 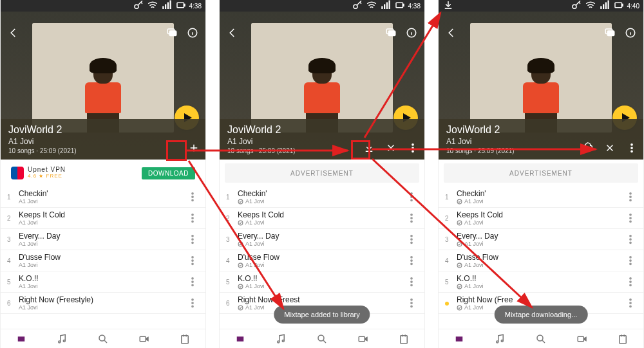 What do you see at coordinates (103, 173) in the screenshot?
I see `ad-row: Upnet VPN 4.6 ★ FREE DOWNLOAD` at bounding box center [103, 173].